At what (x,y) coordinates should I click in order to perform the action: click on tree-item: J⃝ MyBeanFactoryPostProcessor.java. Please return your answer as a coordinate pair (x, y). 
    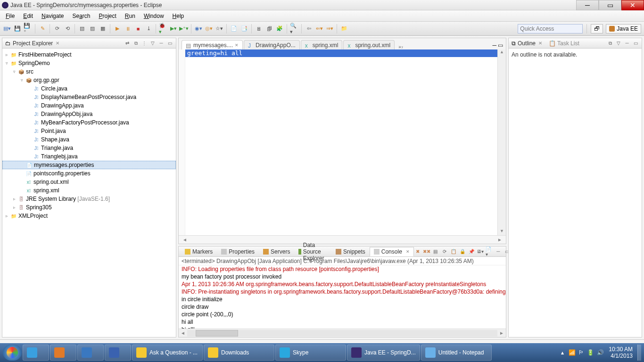
    Looking at the image, I should click on (89, 123).